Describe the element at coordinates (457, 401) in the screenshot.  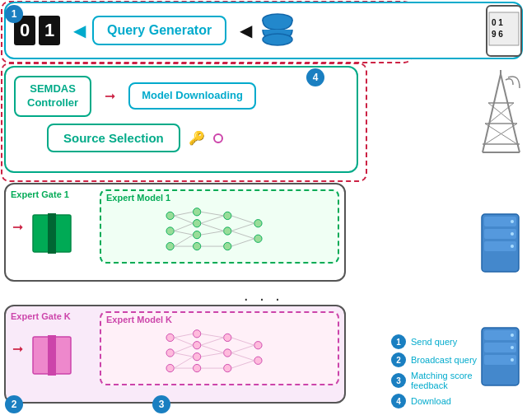
I see `legend-item-4: 4 Download` at that location.